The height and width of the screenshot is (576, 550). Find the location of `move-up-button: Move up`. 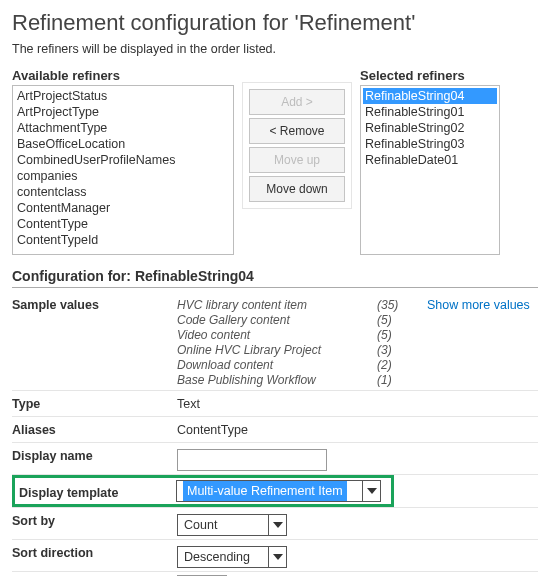

move-up-button: Move up is located at coordinates (297, 160).